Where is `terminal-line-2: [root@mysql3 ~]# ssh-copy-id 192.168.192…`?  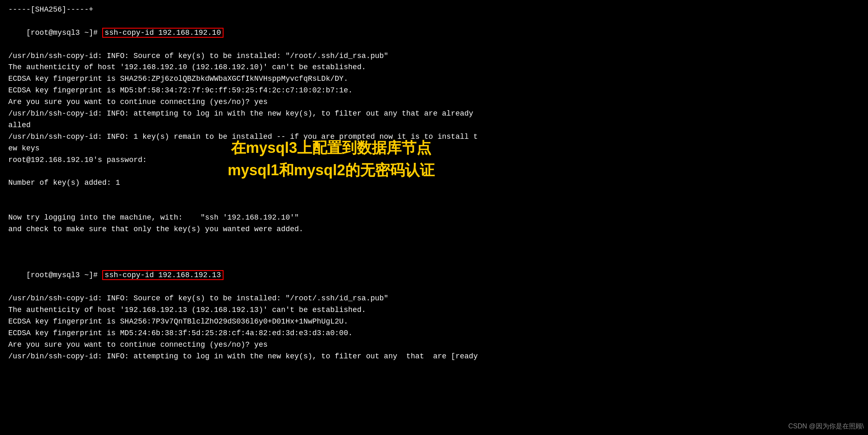
terminal-line-2: [root@mysql3 ~]# ssh-copy-id 192.168.192… is located at coordinates (434, 33).